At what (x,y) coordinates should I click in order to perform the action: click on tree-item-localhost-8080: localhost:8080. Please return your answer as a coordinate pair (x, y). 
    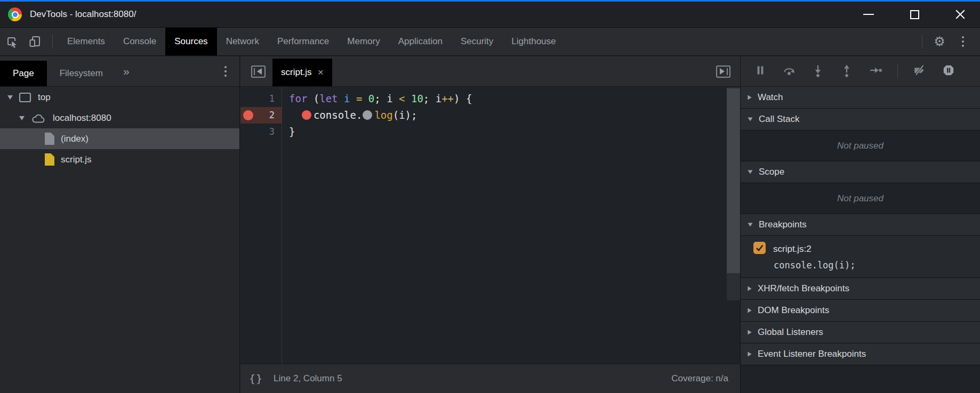
    Looking at the image, I should click on (119, 118).